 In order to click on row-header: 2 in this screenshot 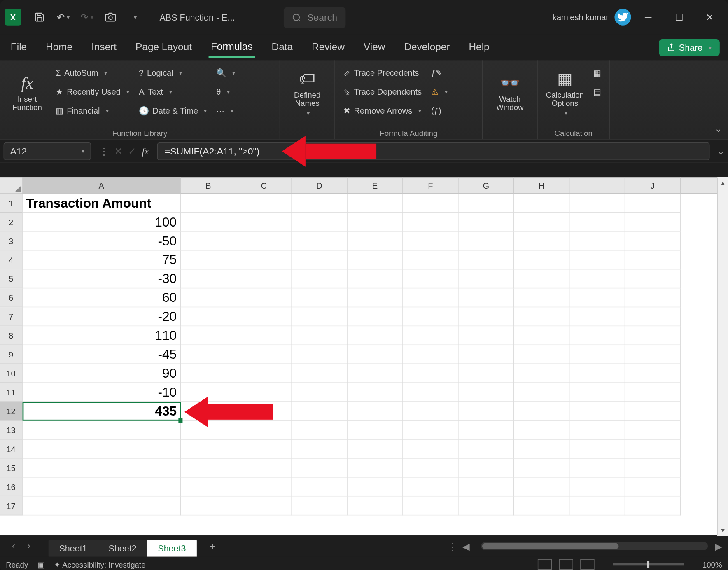, I will do `click(12, 222)`.